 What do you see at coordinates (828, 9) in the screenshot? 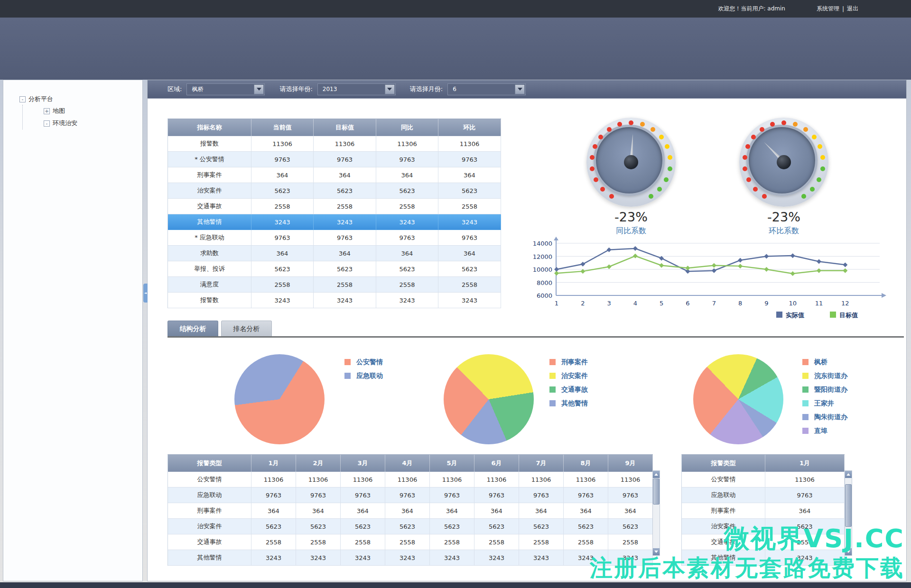
I see `system-admin-link: 系统管理` at bounding box center [828, 9].